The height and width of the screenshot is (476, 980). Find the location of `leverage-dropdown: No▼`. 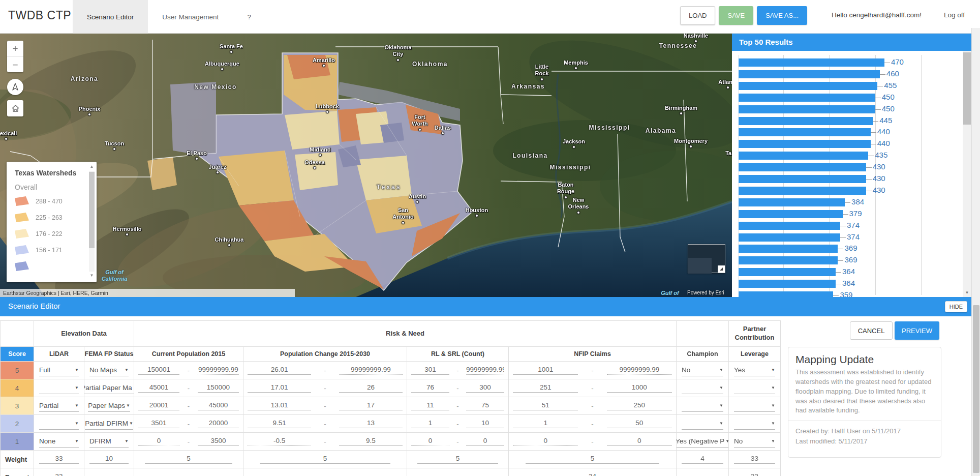

leverage-dropdown: No▼ is located at coordinates (754, 441).